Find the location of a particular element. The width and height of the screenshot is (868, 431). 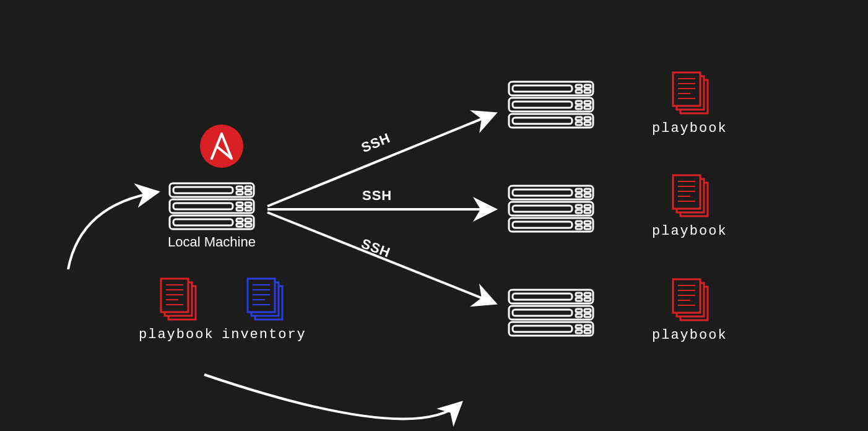

local-machine-server-icon is located at coordinates (212, 206).